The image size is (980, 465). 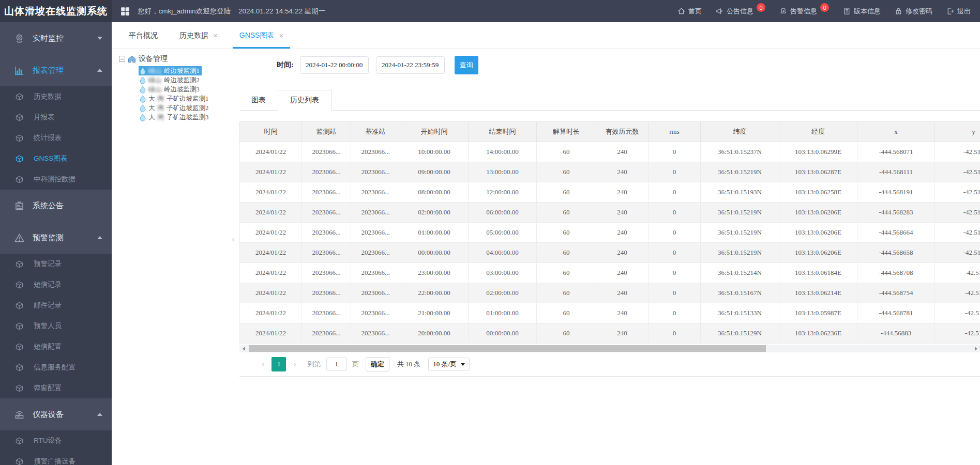 What do you see at coordinates (262, 35) in the screenshot?
I see `page-tab: GNSS图表×` at bounding box center [262, 35].